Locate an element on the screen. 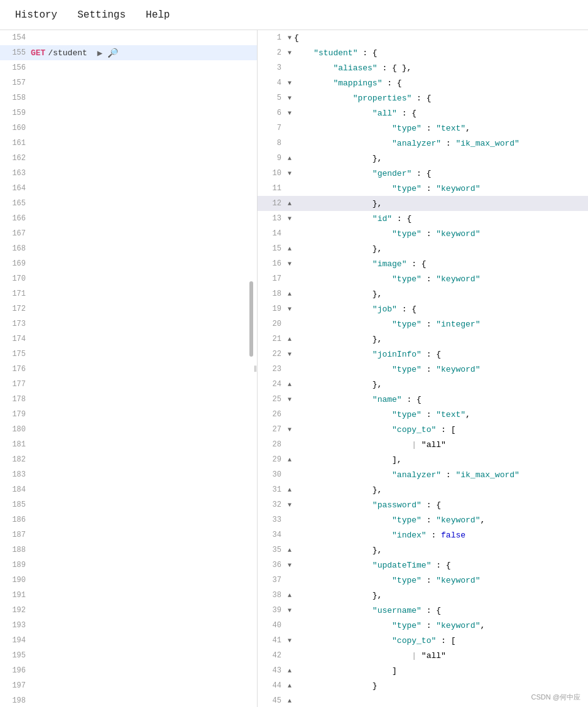  json-line-toggle-10: ▼ is located at coordinates (290, 173).